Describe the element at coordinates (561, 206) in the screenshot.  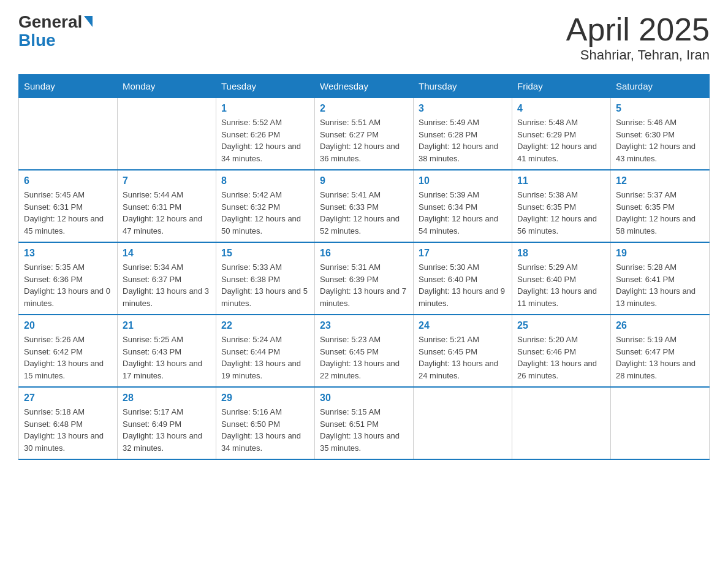
I see `calendar-cell: 11Sunrise: 5:38 AMSunset: 6:35 PMDayligh…` at that location.